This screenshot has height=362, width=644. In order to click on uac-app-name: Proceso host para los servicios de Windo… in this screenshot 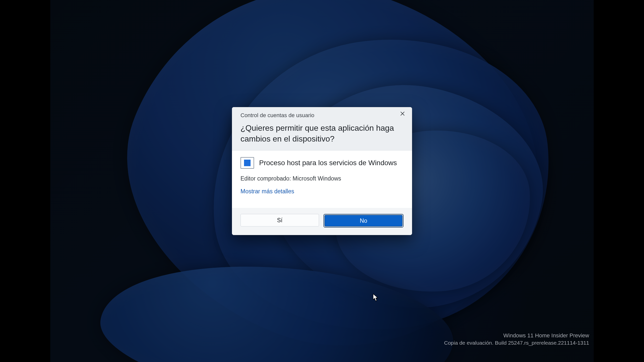, I will do `click(328, 163)`.